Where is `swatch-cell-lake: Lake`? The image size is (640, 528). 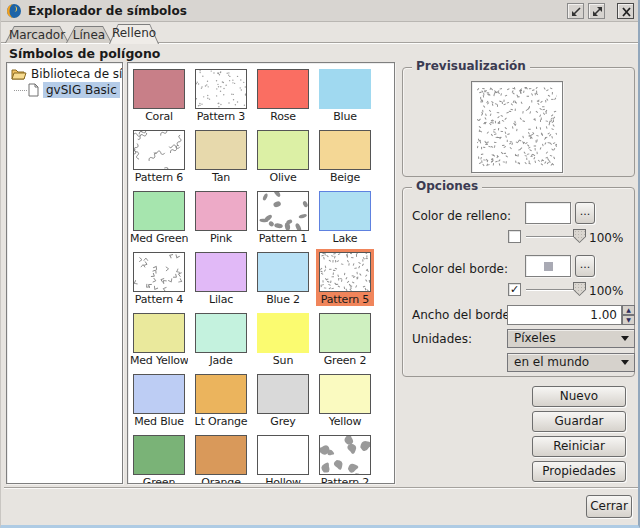 swatch-cell-lake: Lake is located at coordinates (345, 216).